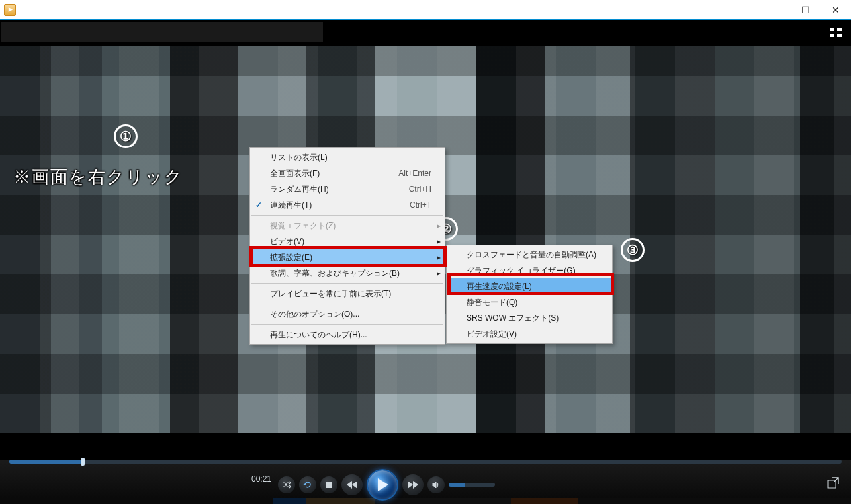 The width and height of the screenshot is (851, 504). What do you see at coordinates (531, 255) in the screenshot?
I see `menu-item-label: クロスフェードと音量の自動調整(A)` at bounding box center [531, 255].